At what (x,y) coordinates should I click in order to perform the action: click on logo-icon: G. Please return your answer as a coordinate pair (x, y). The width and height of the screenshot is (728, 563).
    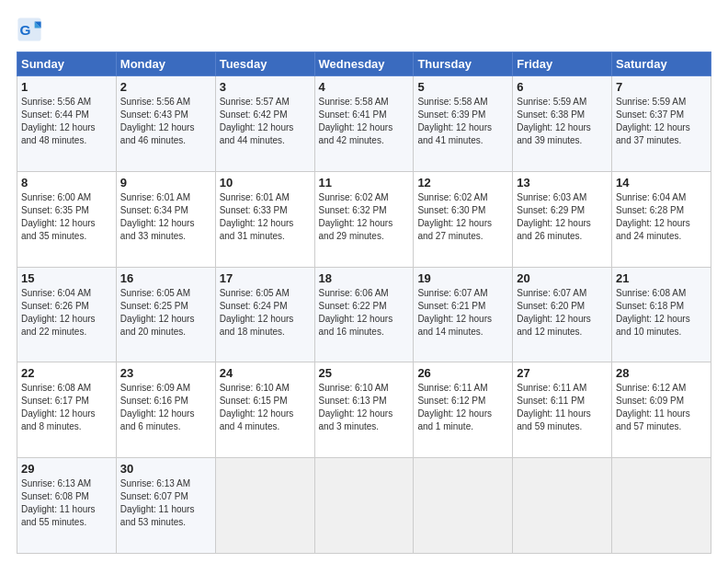
    Looking at the image, I should click on (29, 29).